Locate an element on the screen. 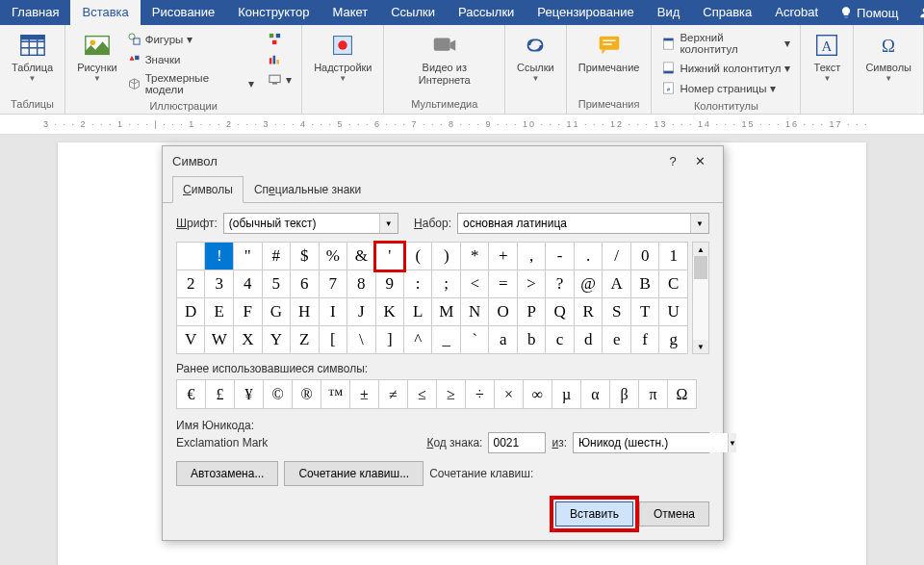  tab-help: Справка is located at coordinates (728, 13).